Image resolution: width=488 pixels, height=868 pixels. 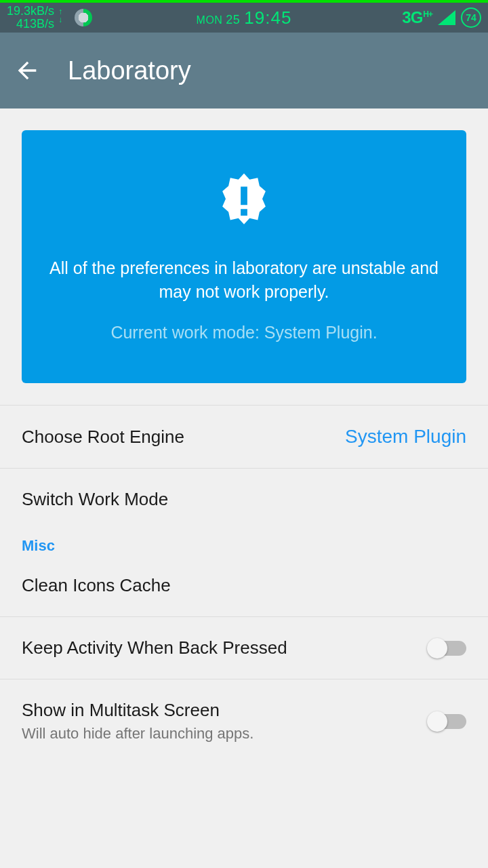 I want to click on pref-label: Keep Activity When Back Pressed, so click(x=155, y=648).